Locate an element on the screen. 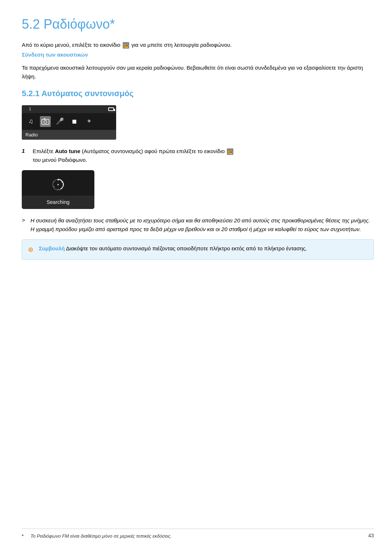 Image resolution: width=392 pixels, height=554 pixels. device-screenshot-radio-menu: ♫ 🎤 ■ ✦ Radio is located at coordinates (69, 123).